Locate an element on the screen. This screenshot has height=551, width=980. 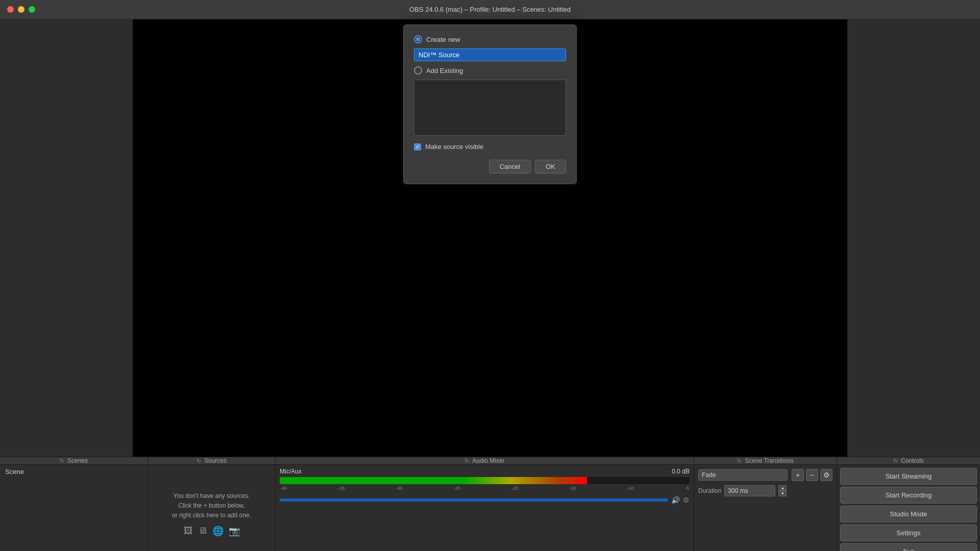
sources-refresh-icon: ↻ is located at coordinates (199, 461).